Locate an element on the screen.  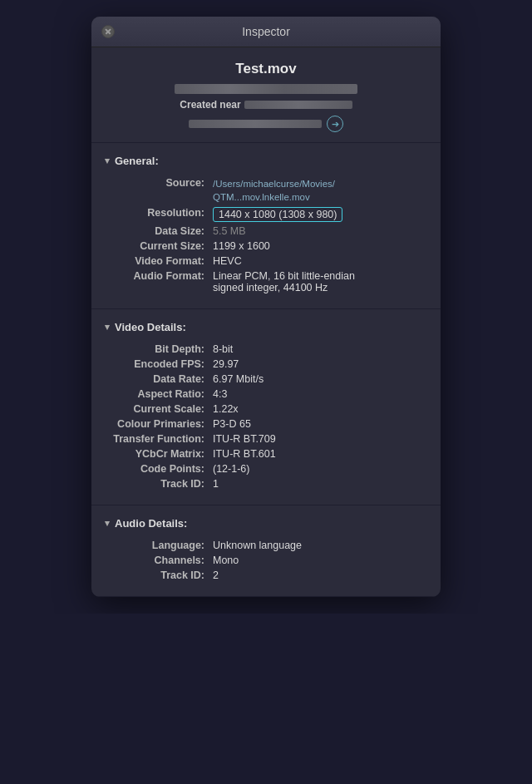
video-row-value: 1 is located at coordinates (320, 484).